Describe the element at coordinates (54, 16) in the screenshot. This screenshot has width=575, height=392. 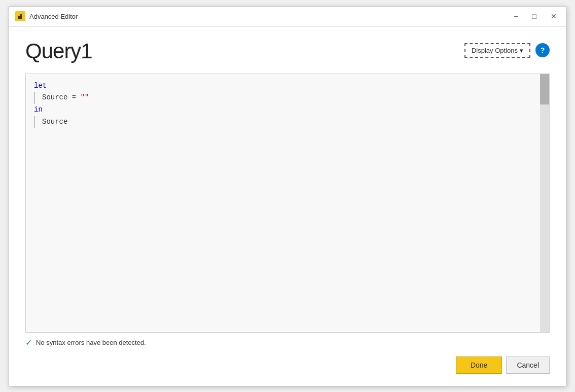
I see `title-bar-text: Advanced Editor` at that location.